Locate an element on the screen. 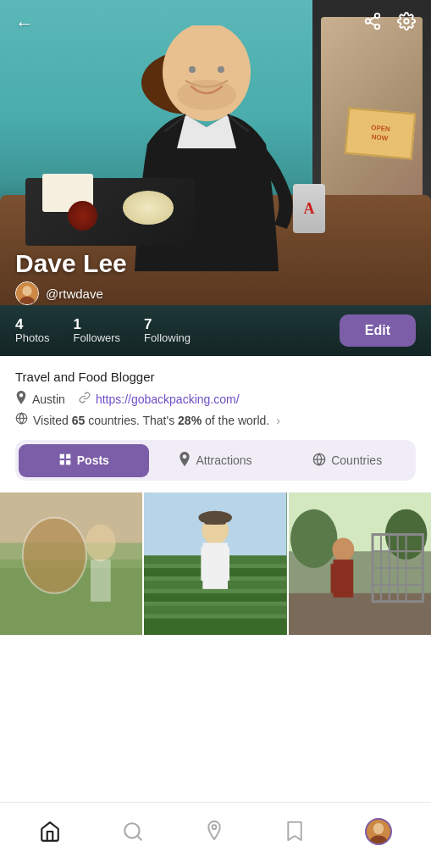 This screenshot has height=868, width=431. tab-countries: Countries is located at coordinates (347, 461).